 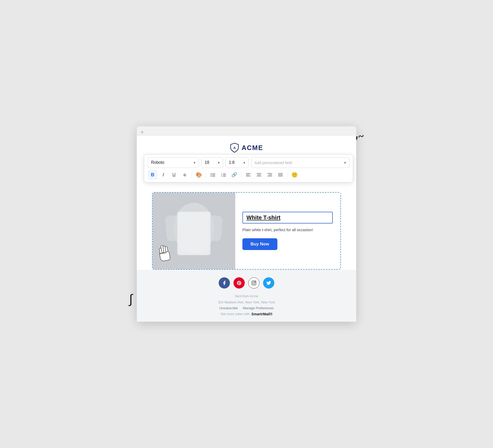 I want to click on align-left-button, so click(x=248, y=175).